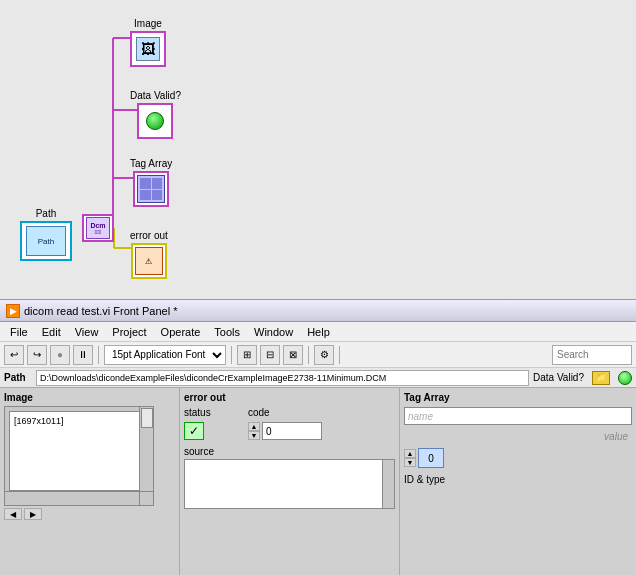  I want to click on toolbar-resize-btn: ⊠, so click(293, 355).